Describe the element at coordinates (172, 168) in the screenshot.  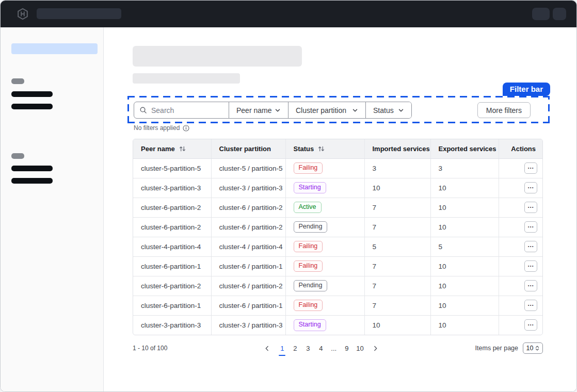
I see `peer-name-cell: cluster-5-partition-5` at that location.